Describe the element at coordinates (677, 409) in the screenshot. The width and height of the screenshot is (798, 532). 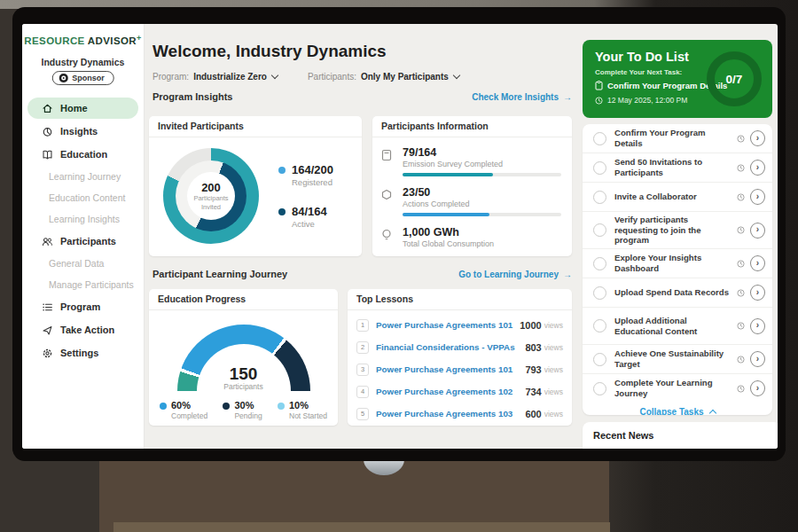
I see `collapse-tasks-link: Collapse Tasks` at that location.